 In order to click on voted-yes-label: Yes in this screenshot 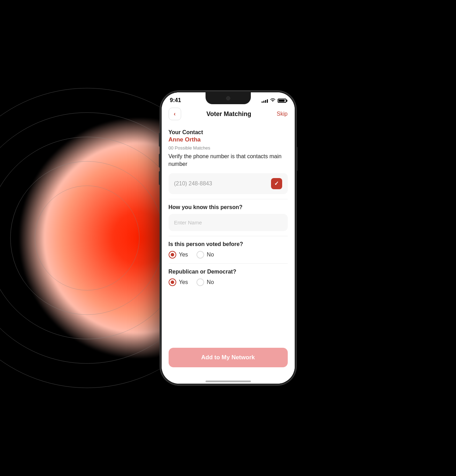, I will do `click(184, 255)`.